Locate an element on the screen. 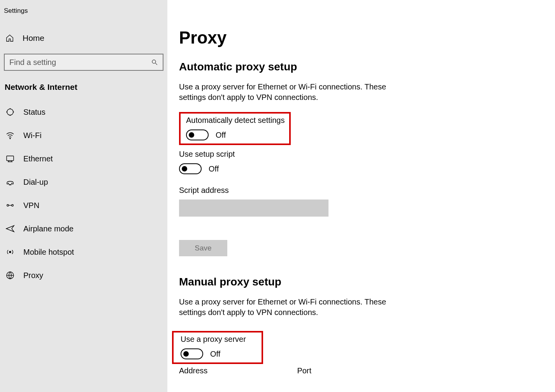 This screenshot has width=555, height=392. section-title-auto: Automatic proxy setup is located at coordinates (361, 67).